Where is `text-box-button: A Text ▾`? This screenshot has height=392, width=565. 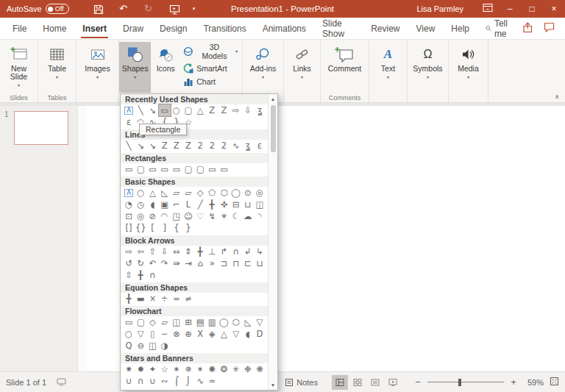
text-box-button: A Text ▾ is located at coordinates (388, 68).